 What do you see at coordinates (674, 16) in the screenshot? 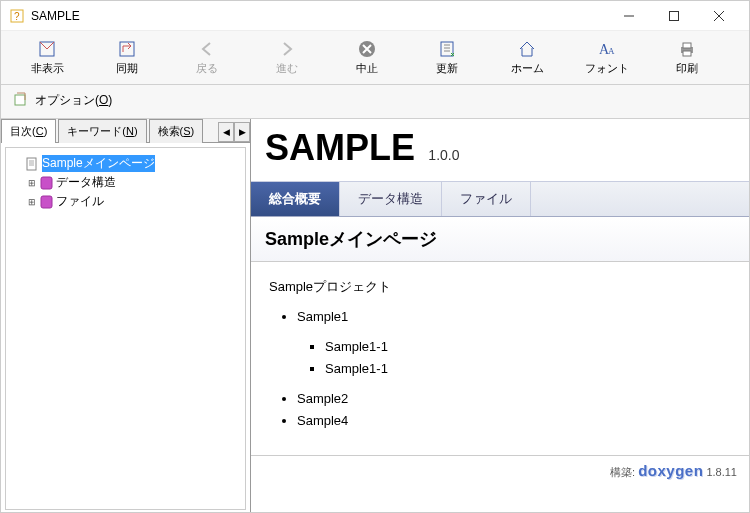
I see `maximize-button` at bounding box center [674, 16].